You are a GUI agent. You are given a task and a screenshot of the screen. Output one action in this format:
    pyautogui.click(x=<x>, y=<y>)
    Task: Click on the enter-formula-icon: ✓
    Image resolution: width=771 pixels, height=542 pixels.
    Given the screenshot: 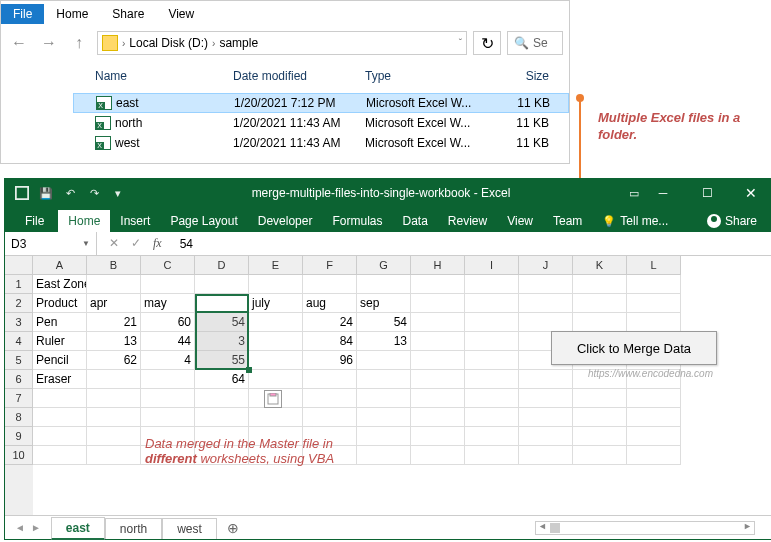 What is the action you would take?
    pyautogui.click(x=136, y=244)
    